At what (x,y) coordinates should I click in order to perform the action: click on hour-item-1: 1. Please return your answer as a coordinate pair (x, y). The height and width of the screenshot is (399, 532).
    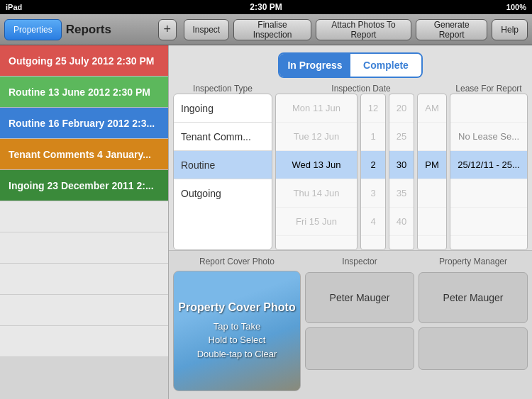
    Looking at the image, I should click on (373, 137).